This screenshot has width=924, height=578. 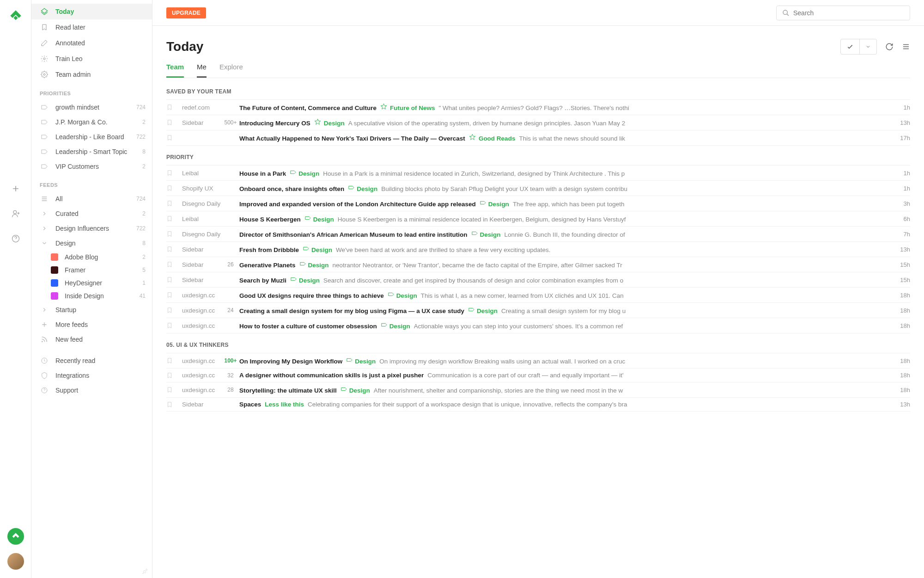 What do you see at coordinates (16, 289) in the screenshot?
I see `app-rail` at bounding box center [16, 289].